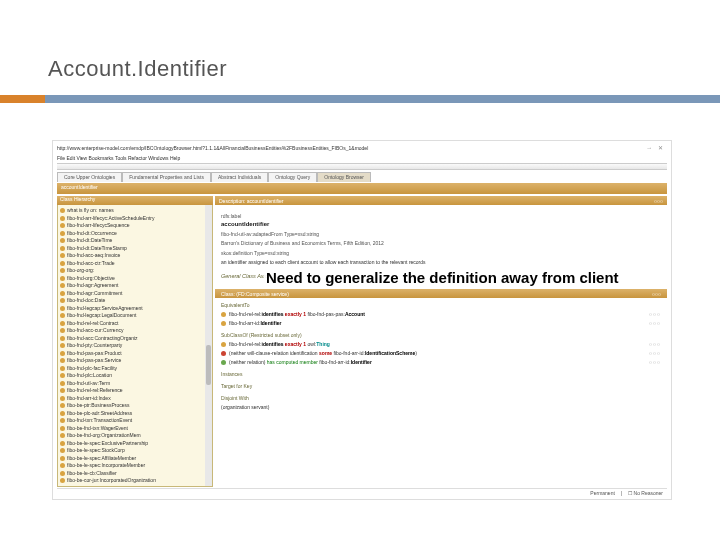 This screenshot has height=540, width=720. I want to click on tree-item-label: what is fly on: names, so click(90, 210).